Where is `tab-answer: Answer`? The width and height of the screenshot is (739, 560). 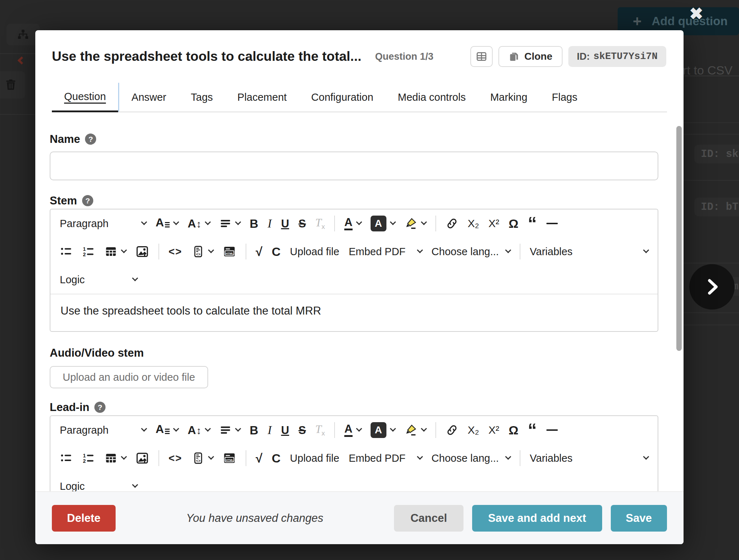 tab-answer: Answer is located at coordinates (149, 97).